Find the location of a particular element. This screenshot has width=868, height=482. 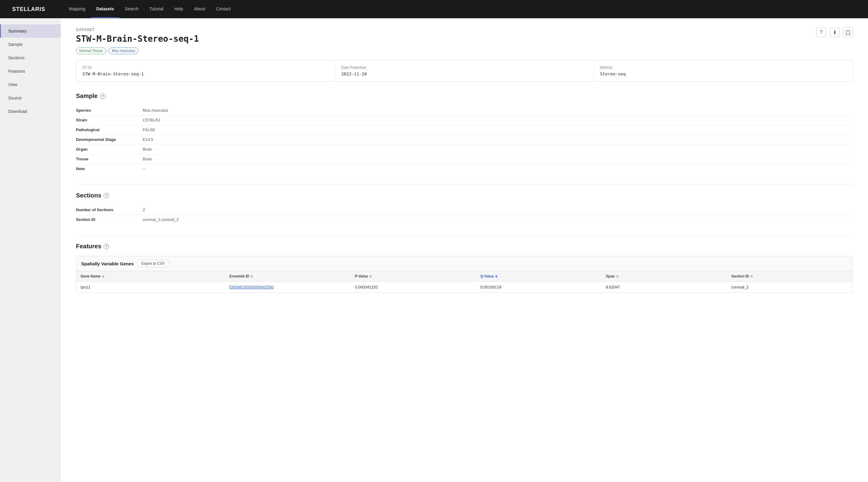

info-table: ST ID STW-M-Brain-Stereo-seq-1 Date Publ… is located at coordinates (464, 71).